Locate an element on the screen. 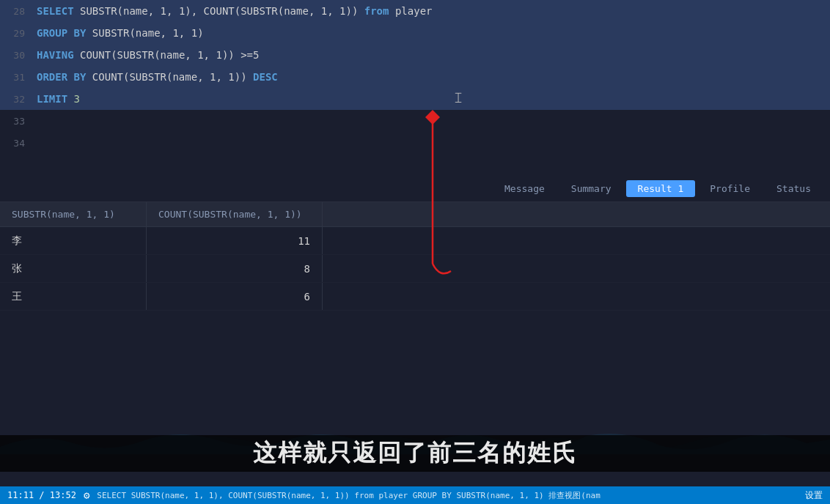 The width and height of the screenshot is (830, 504). status-query: SELECT SUBSTR(name, 1, 1), COUNT(SUBSTR(… is located at coordinates (348, 495).